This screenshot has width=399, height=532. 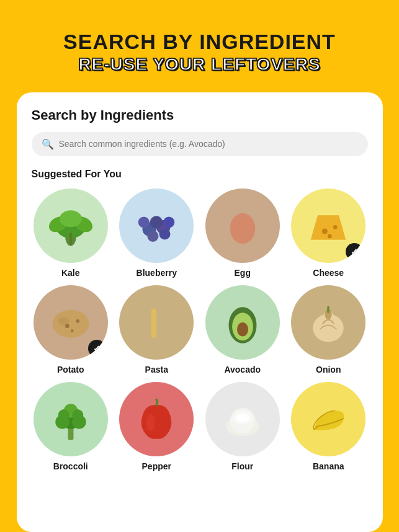 What do you see at coordinates (71, 370) in the screenshot?
I see `ingredient-label-potato: Potato` at bounding box center [71, 370].